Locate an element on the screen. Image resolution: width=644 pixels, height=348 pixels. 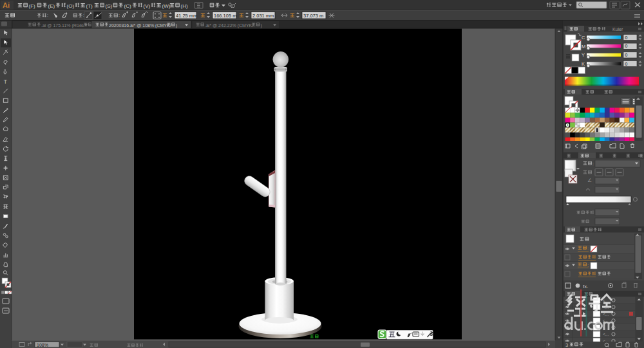
svg-text: (T) is located at coordinates (90, 6).